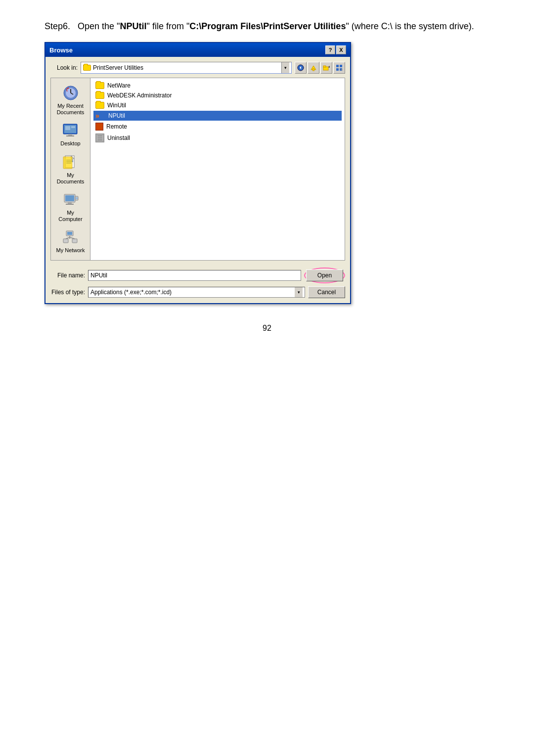 The image size is (534, 756). I want to click on combo-arrow-icon: ▾, so click(285, 68).